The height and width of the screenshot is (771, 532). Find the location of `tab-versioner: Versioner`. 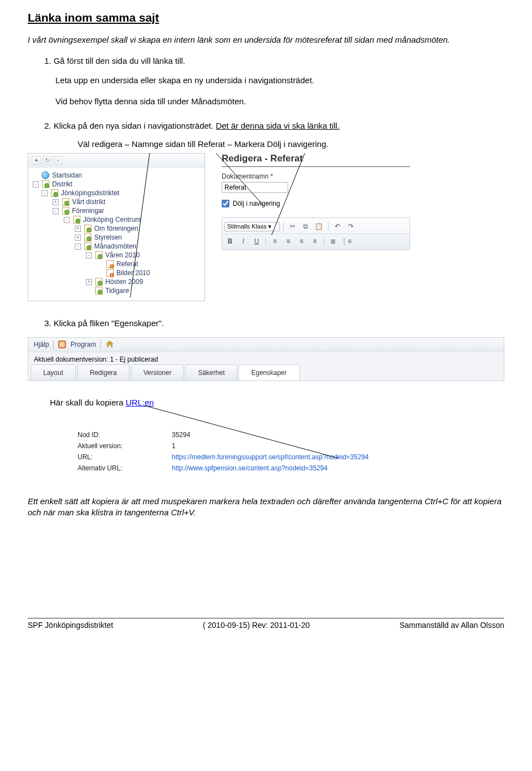

tab-versioner: Versioner is located at coordinates (157, 373).